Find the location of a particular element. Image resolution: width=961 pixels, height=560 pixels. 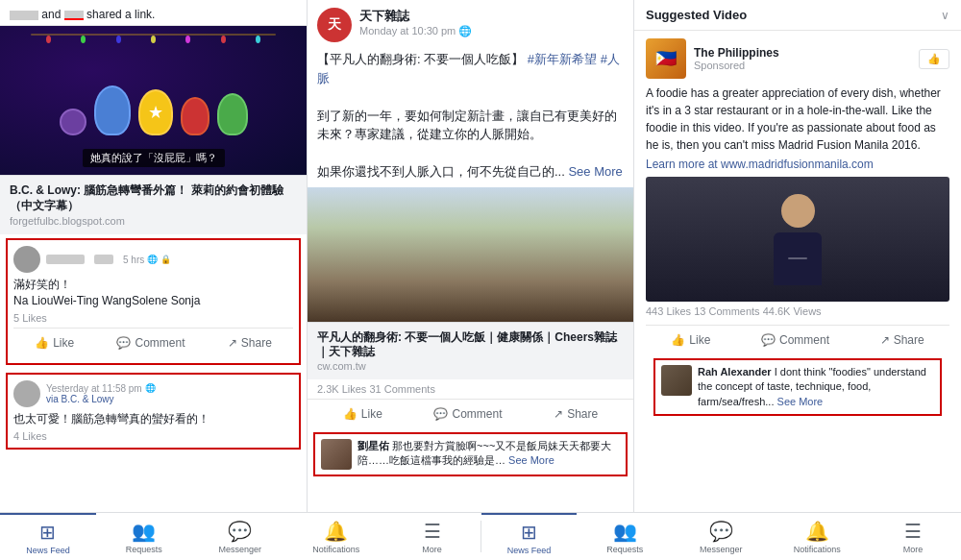

more-label-left: More is located at coordinates (432, 549).